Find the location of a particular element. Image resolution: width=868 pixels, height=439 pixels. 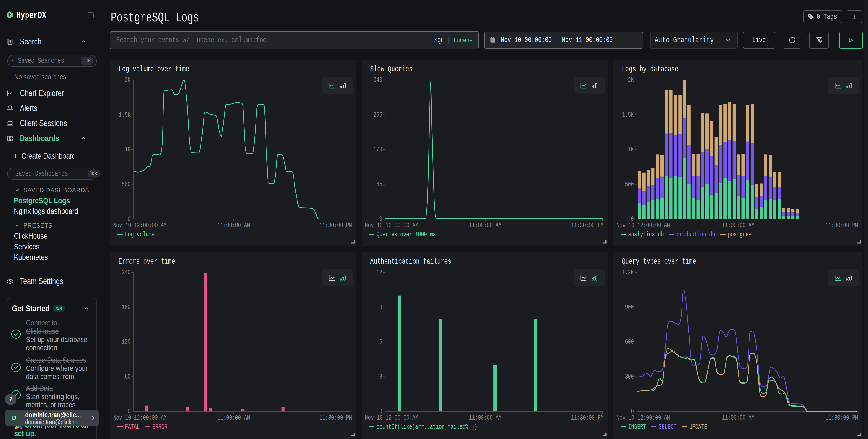

svg-text: postgres is located at coordinates (740, 234).